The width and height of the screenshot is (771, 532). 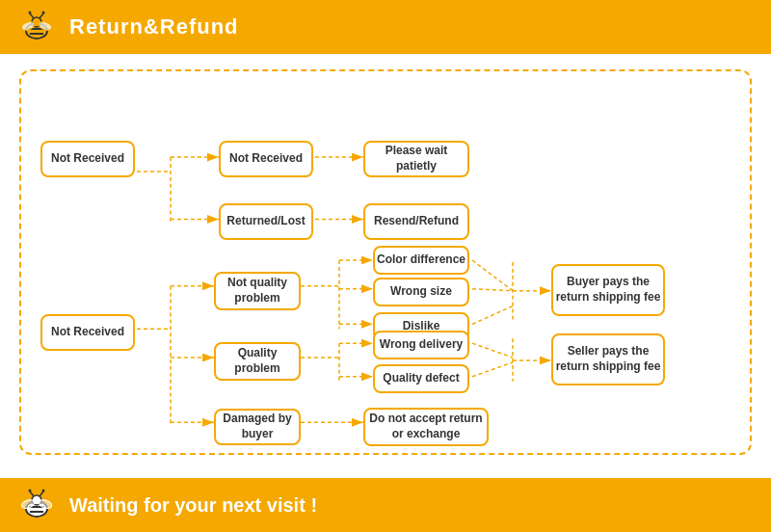 I want to click on bee-icon-footer, so click(x=37, y=505).